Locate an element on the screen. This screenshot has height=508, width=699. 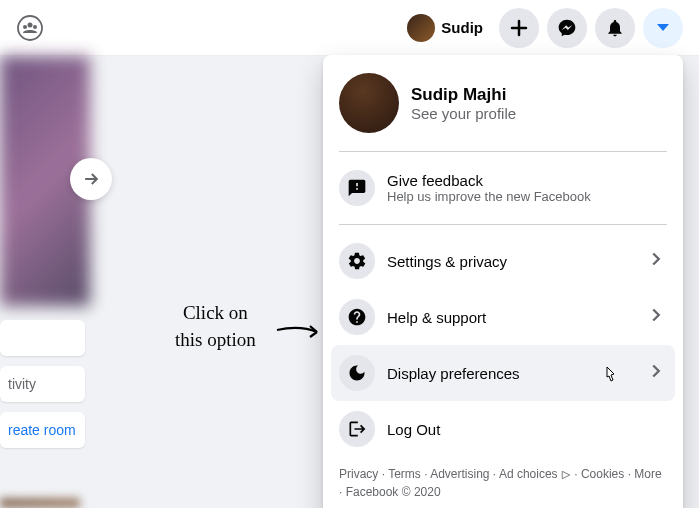
settings-privacy-item: Settings & privacy is located at coordinates (503, 261).